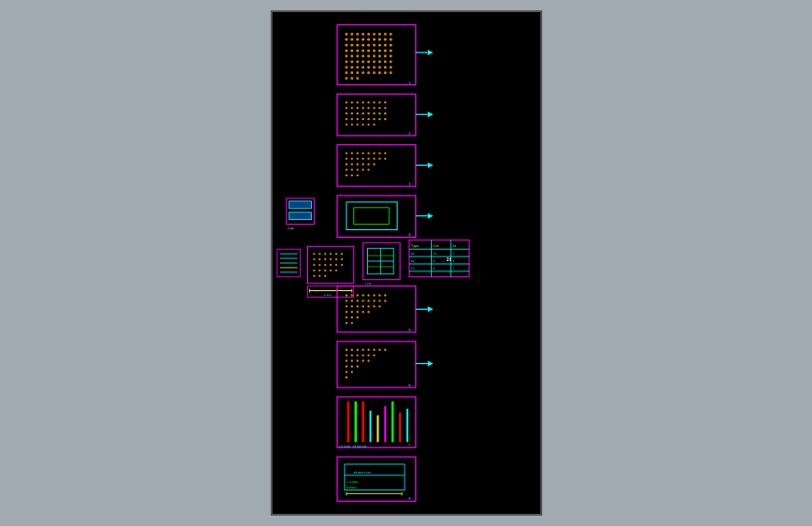  I want to click on svg-text: 2, so click(453, 254).